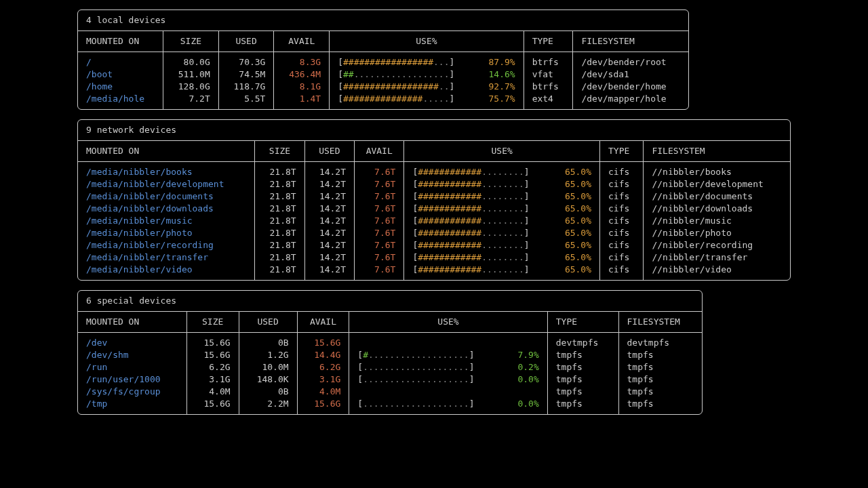  What do you see at coordinates (717, 197) in the screenshot?
I see `cell-filesystem: //nibbler/documents` at bounding box center [717, 197].